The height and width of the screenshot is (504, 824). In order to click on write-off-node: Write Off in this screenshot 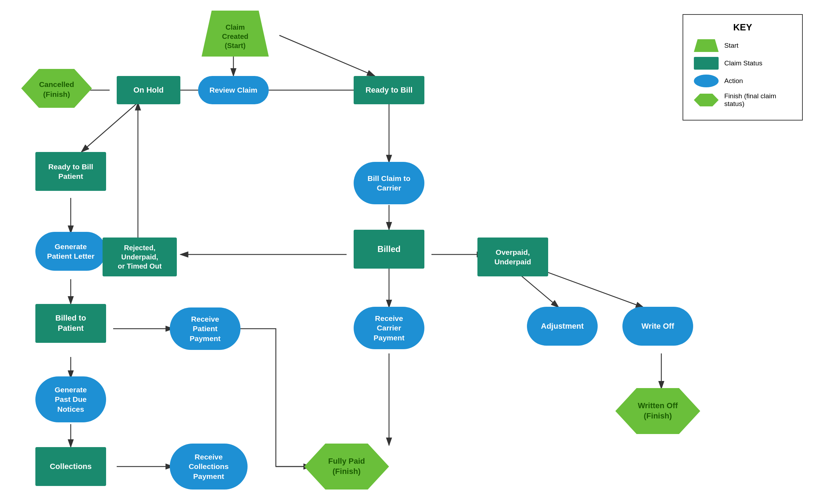, I will do `click(658, 326)`.